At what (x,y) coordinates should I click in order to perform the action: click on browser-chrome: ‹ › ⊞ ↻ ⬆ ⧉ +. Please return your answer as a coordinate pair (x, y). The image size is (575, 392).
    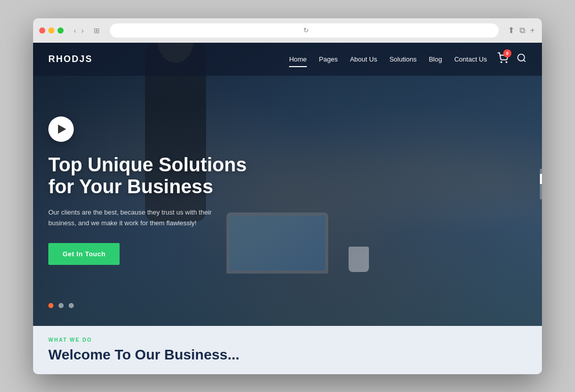
    Looking at the image, I should click on (288, 31).